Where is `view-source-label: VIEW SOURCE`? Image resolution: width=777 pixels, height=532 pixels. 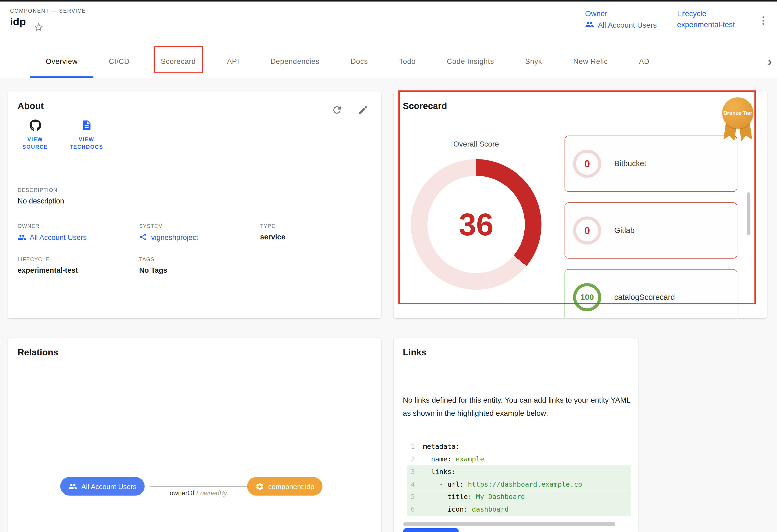
view-source-label: VIEW SOURCE is located at coordinates (35, 143).